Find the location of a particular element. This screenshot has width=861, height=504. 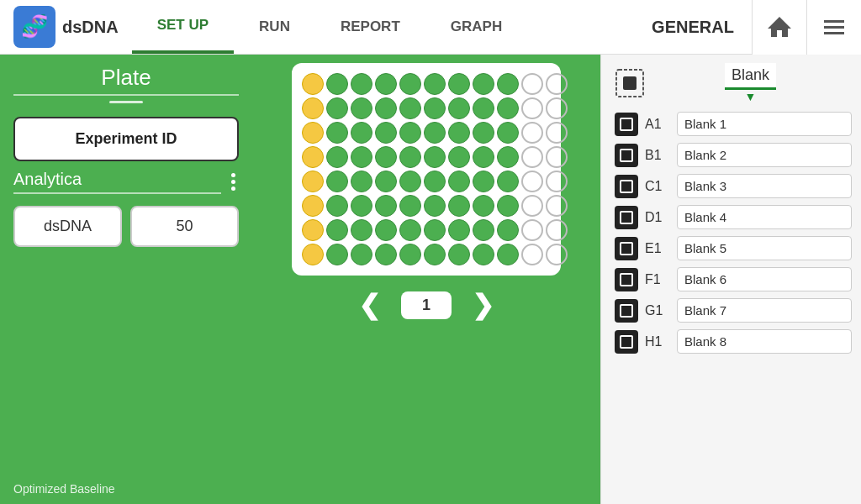

prev-page-button: ❮ is located at coordinates (370, 305).